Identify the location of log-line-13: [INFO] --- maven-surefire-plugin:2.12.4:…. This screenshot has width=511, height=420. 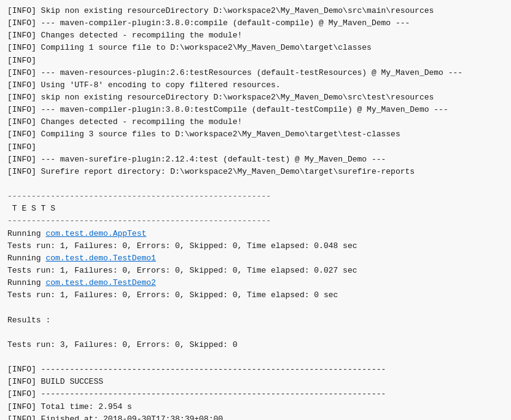
(256, 160).